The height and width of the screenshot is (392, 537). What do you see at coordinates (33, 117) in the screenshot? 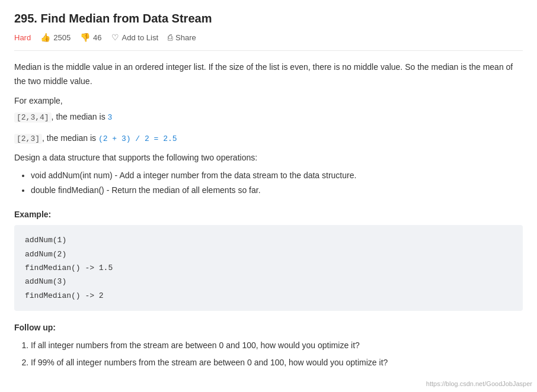
I see `example1-code: [2,3,4]` at bounding box center [33, 117].